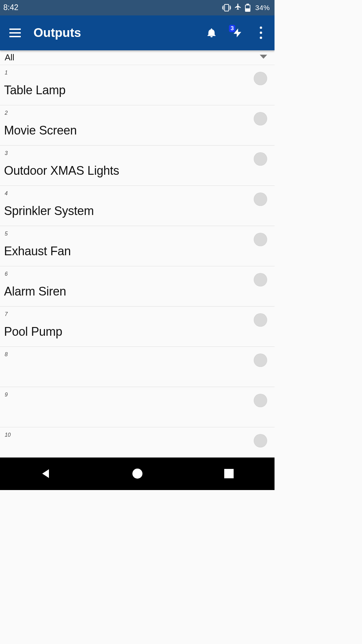 Image resolution: width=362 pixels, height=644 pixels. I want to click on output-name: Exhaust Fan, so click(38, 251).